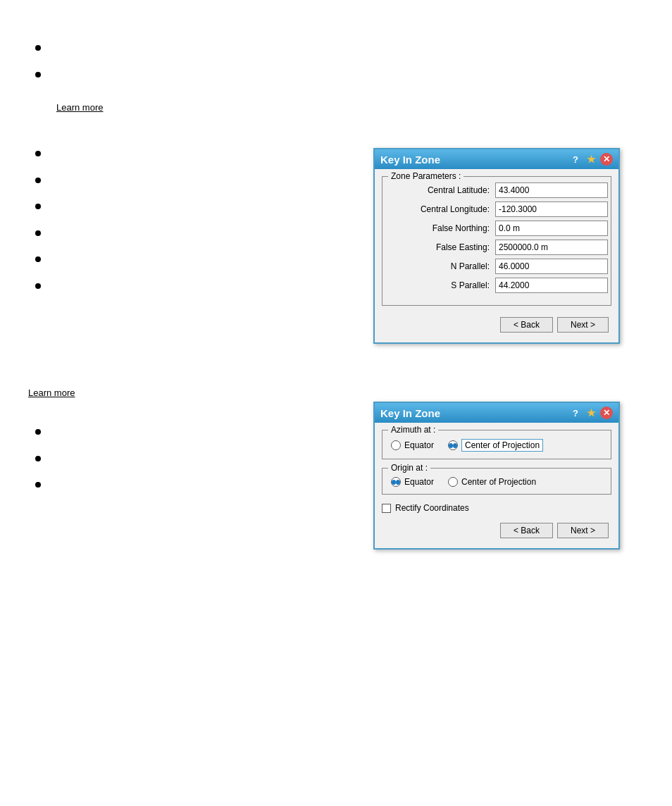 The image size is (672, 806). What do you see at coordinates (409, 468) in the screenshot?
I see `origin-legend: Origin at :` at bounding box center [409, 468].